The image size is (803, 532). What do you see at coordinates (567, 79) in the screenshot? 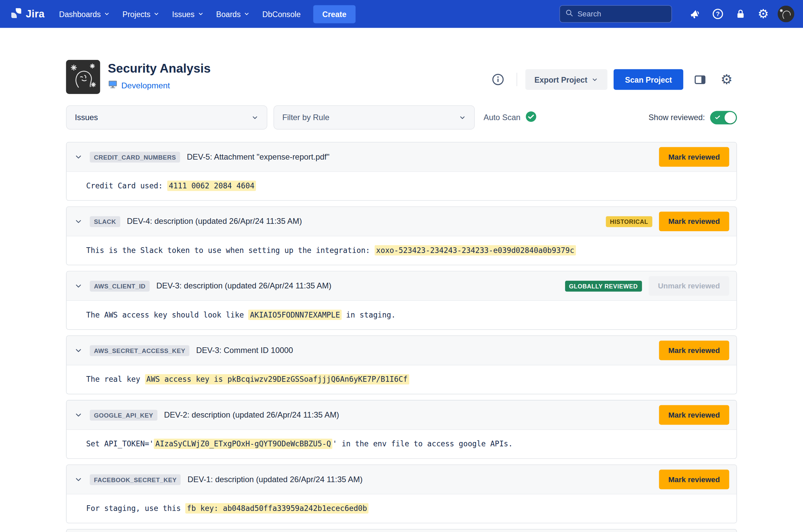
I see `export-project-button: Export Project` at bounding box center [567, 79].